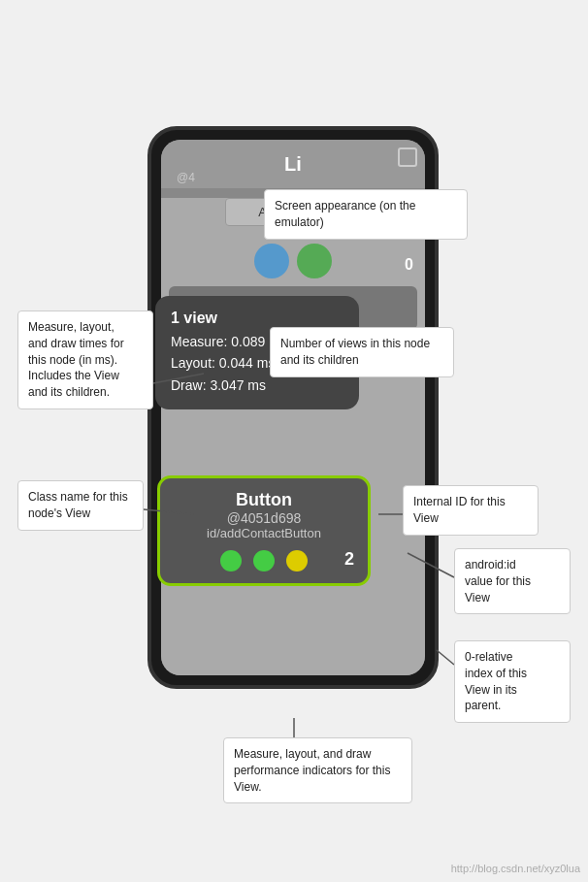 The width and height of the screenshot is (588, 882). What do you see at coordinates (471, 510) in the screenshot?
I see `annotation-internal-id: Internal ID for this View` at bounding box center [471, 510].